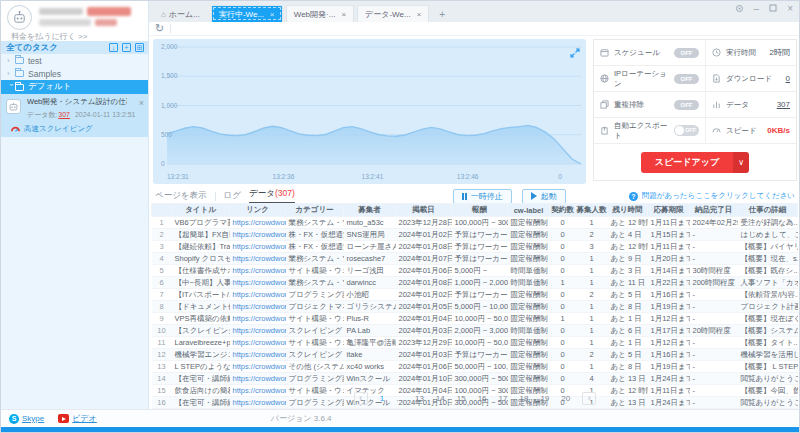  Describe the element at coordinates (114, 48) in the screenshot. I see `import-task-icon: ↓` at that location.